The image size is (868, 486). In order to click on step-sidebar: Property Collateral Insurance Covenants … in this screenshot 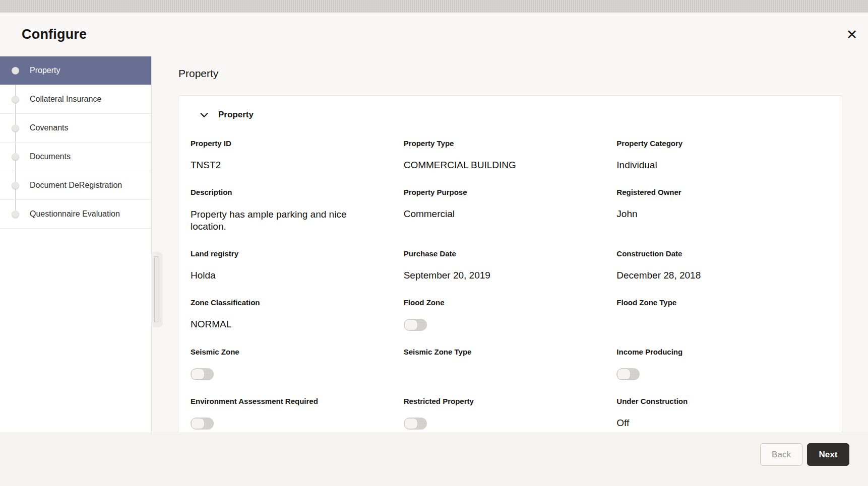, I will do `click(76, 244)`.